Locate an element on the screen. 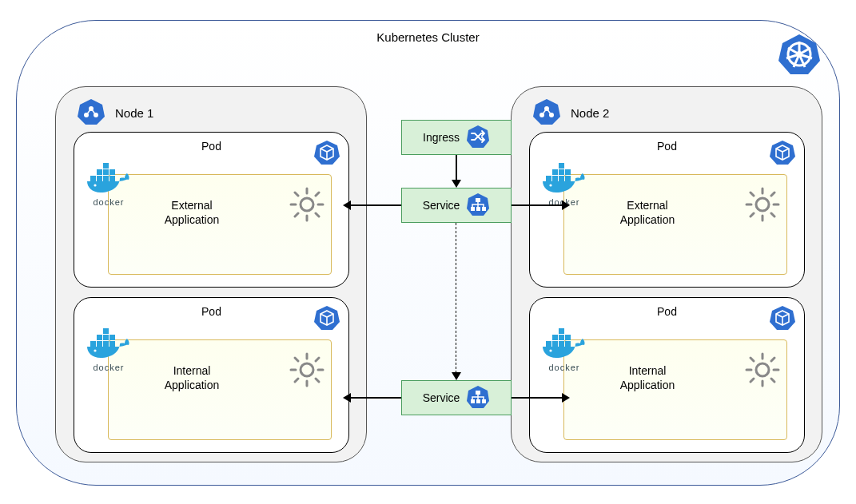  service-internal-box: Service is located at coordinates (456, 398).